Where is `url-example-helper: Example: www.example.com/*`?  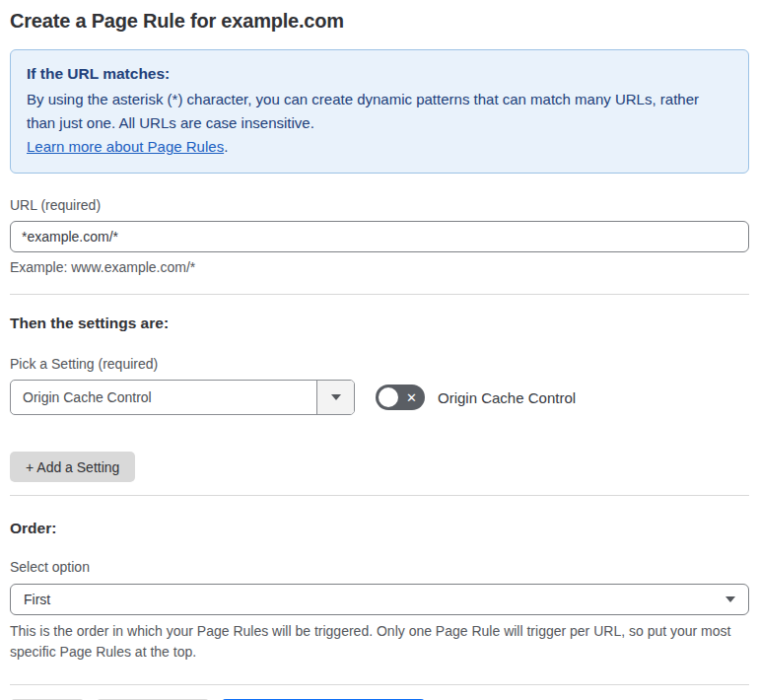
url-example-helper: Example: www.example.com/* is located at coordinates (380, 267).